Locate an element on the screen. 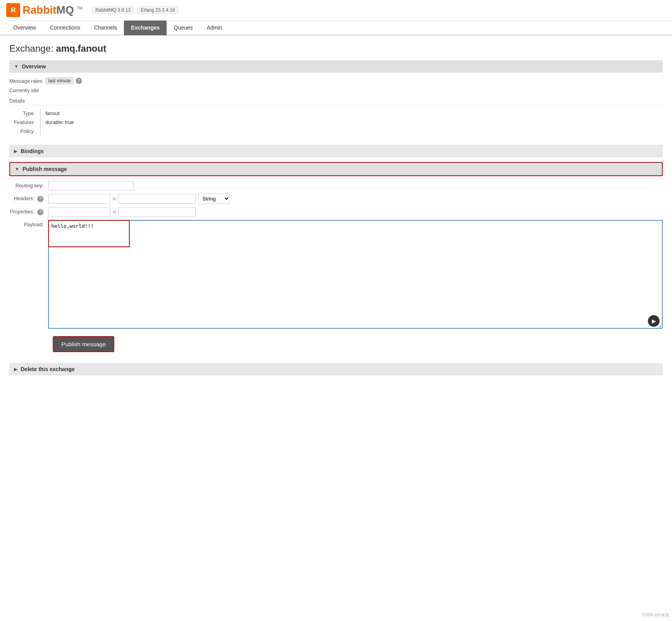 Image resolution: width=672 pixels, height=621 pixels. logo-icon: R is located at coordinates (13, 10).